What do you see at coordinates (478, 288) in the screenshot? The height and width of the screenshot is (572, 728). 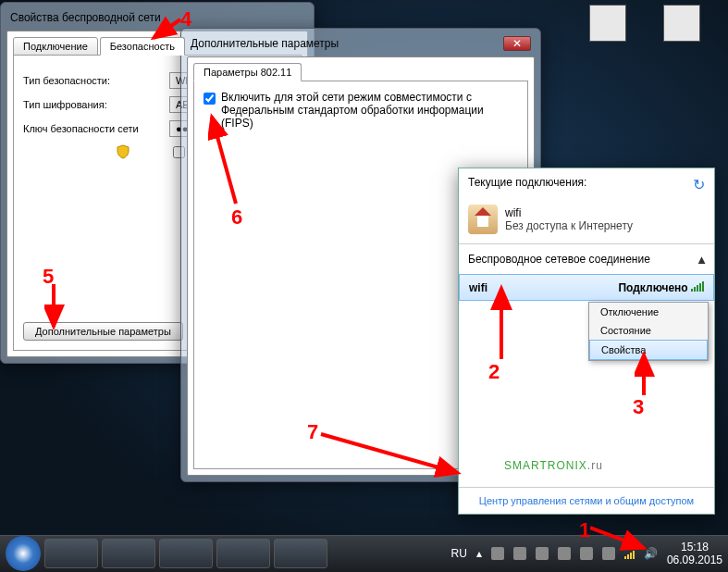 I see `wifi-row-name: wifi` at bounding box center [478, 288].